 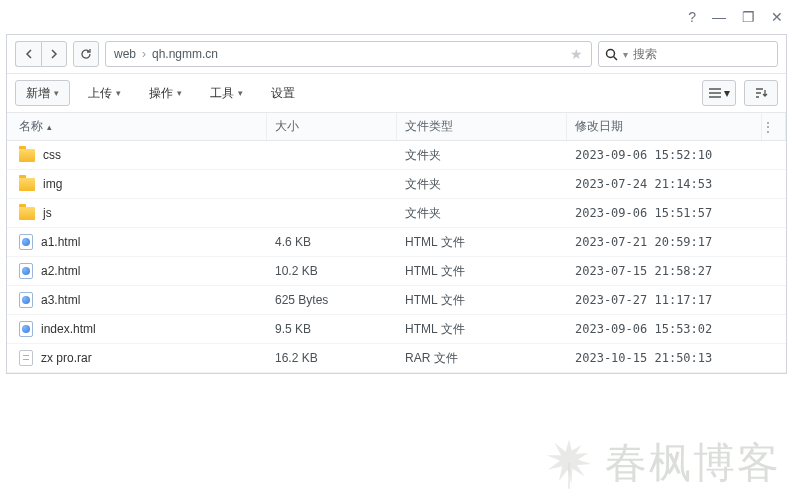 I want to click on forward-button, so click(x=54, y=54).